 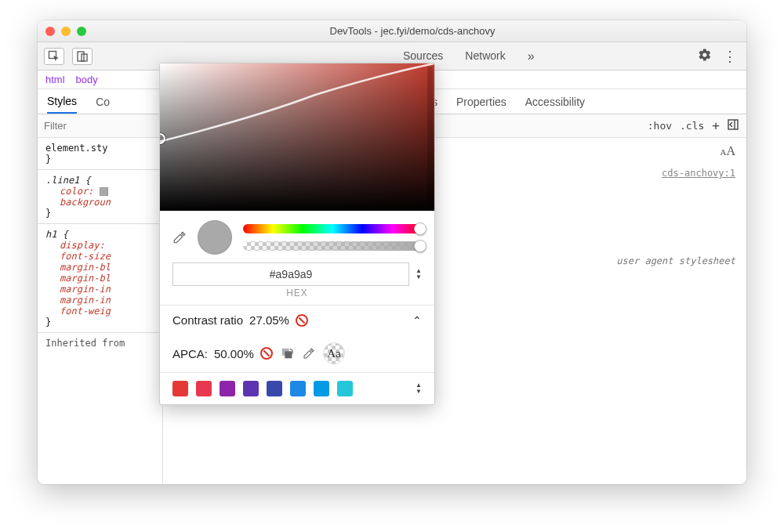 What do you see at coordinates (103, 191) in the screenshot?
I see `color-swatch-icon` at bounding box center [103, 191].